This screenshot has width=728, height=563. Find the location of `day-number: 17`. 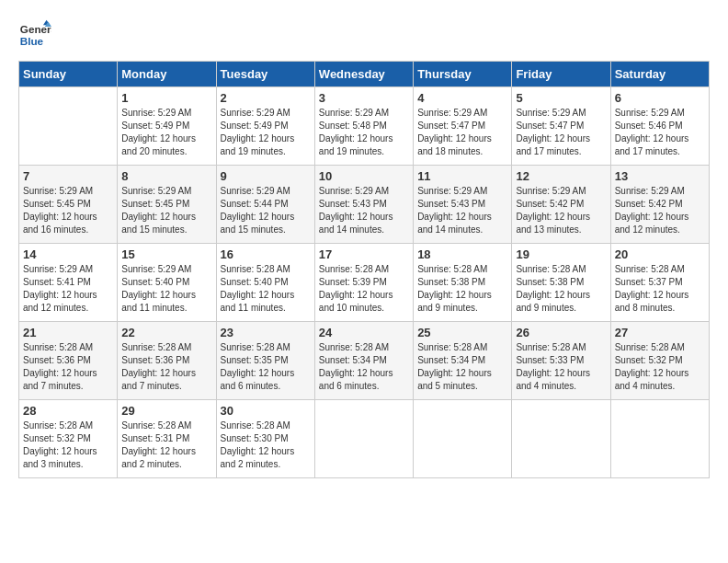

day-number: 17 is located at coordinates (364, 254).